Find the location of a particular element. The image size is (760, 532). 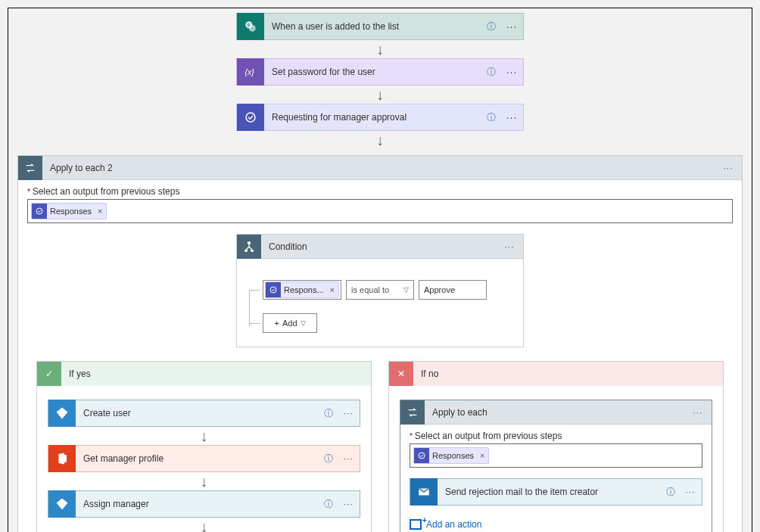

office365-icon is located at coordinates (62, 459).